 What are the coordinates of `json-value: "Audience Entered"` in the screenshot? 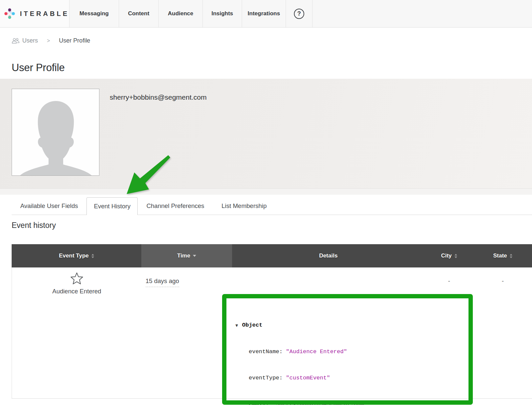 It's located at (317, 352).